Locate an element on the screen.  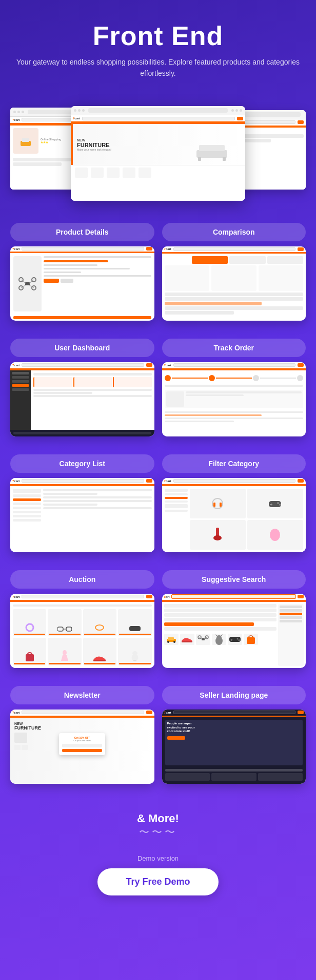
section-item-auction: Auction 7cart is located at coordinates (82, 619).